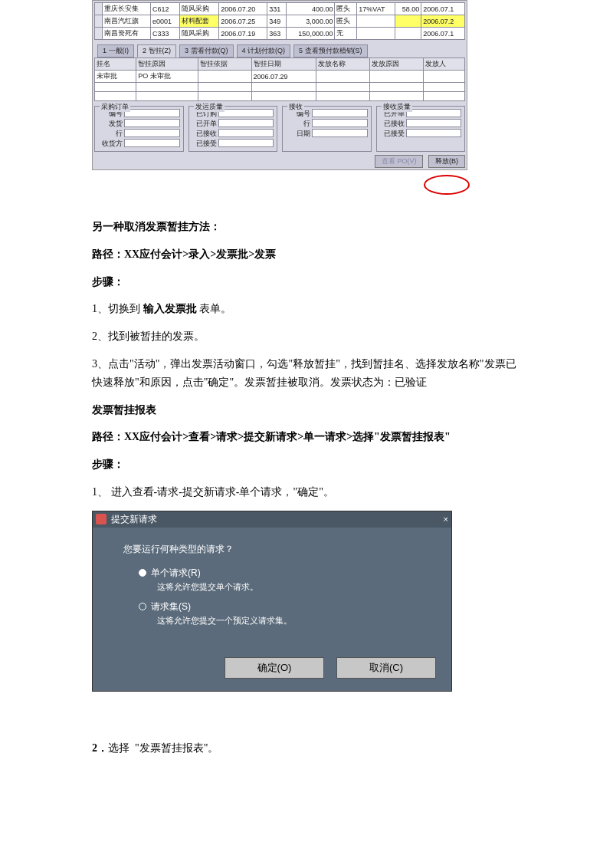 This screenshot has width=613, height=868. What do you see at coordinates (233, 129) in the screenshot?
I see `panel-shipqty: 发运质量 已订购 已开单 已接收 已接受` at bounding box center [233, 129].